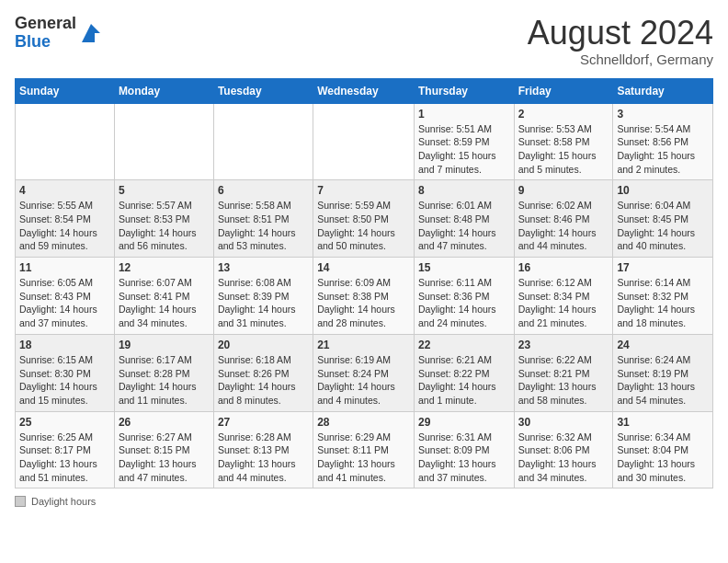 This screenshot has height=563, width=728. I want to click on day-info: Sunrise: 6:11 AM Sunset: 8:36 PM Dayligh…, so click(464, 304).